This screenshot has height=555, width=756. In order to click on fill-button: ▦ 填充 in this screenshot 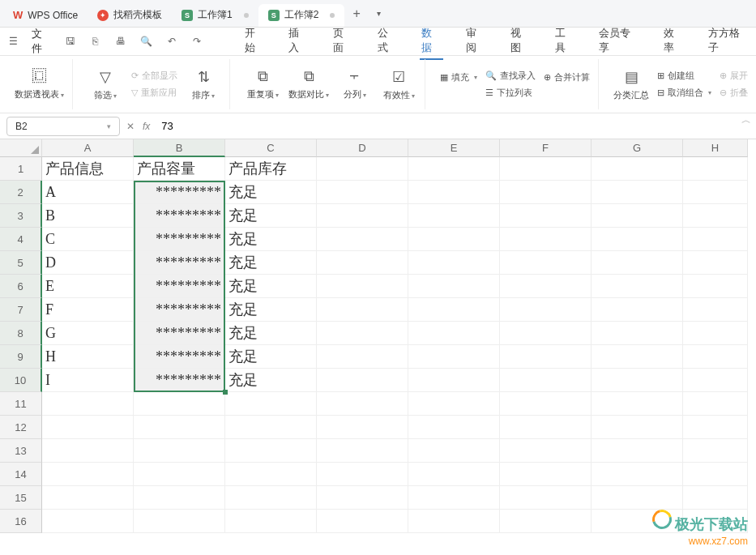, I will do `click(459, 78)`.